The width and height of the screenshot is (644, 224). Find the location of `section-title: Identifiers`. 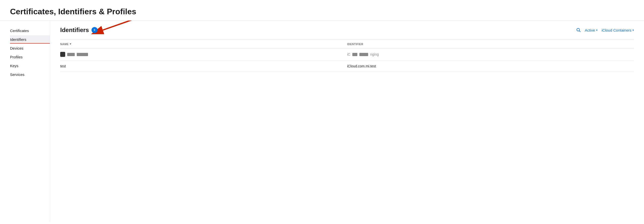

section-title: Identifiers is located at coordinates (75, 30).